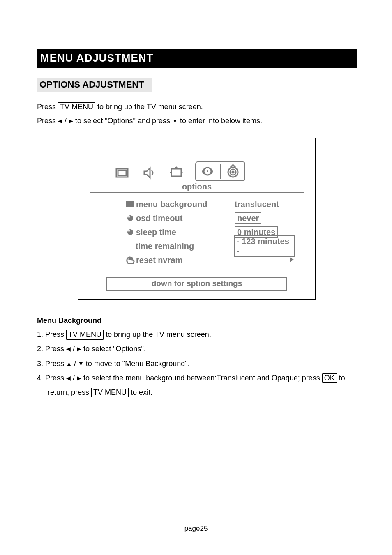  Describe the element at coordinates (149, 173) in the screenshot. I see `tab-sound-icon` at that location.